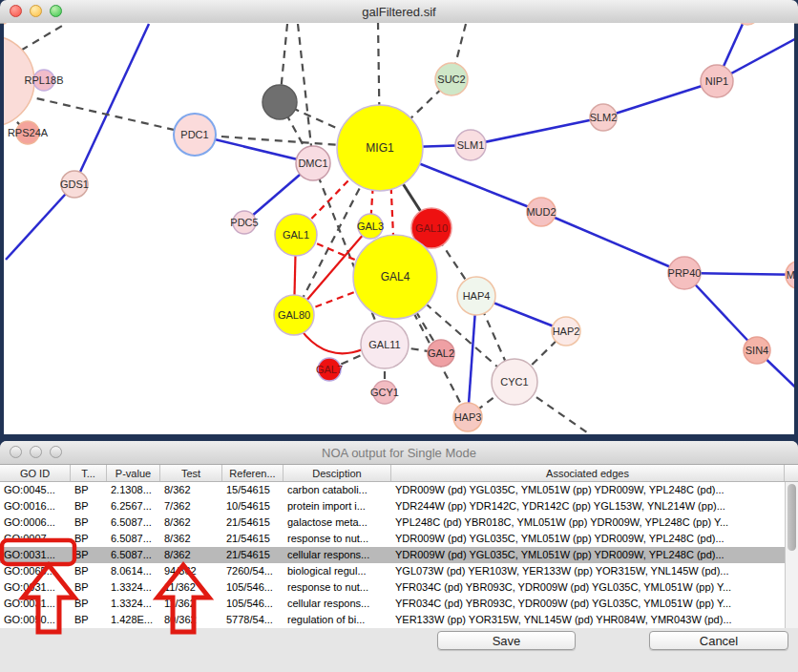 The height and width of the screenshot is (672, 798). I want to click on minimize-button-inactive, so click(36, 452).